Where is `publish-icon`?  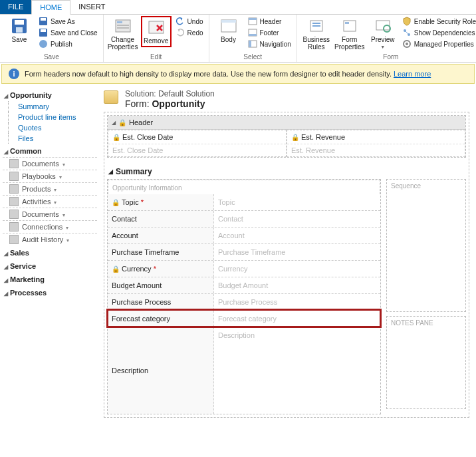 publish-icon is located at coordinates (43, 44).